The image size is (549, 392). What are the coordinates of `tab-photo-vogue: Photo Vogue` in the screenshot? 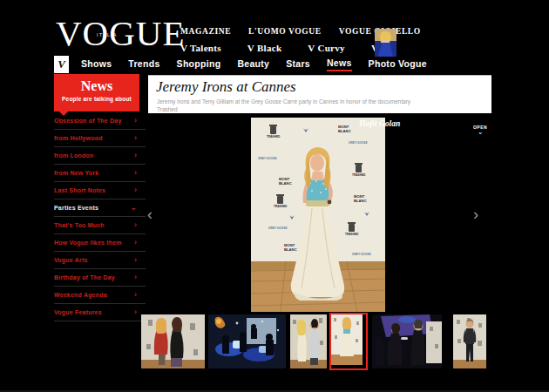 It's located at (397, 64).